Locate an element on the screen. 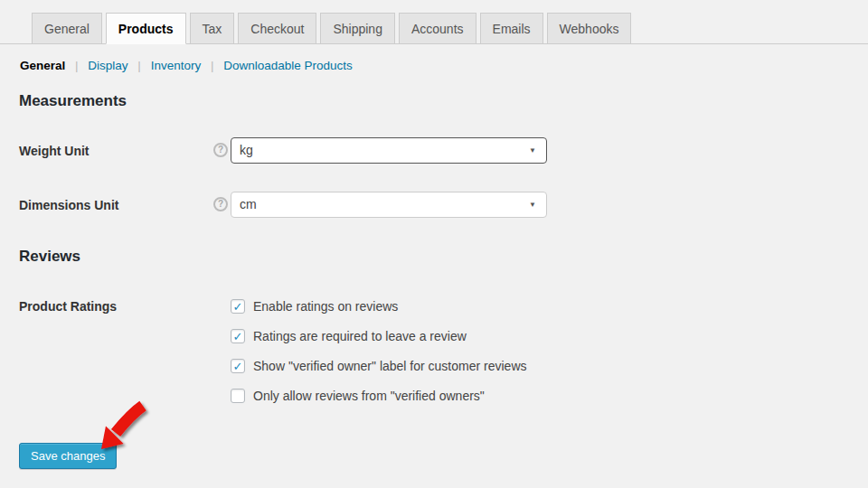 Image resolution: width=868 pixels, height=488 pixels. weight-unit-select: kg ▼ is located at coordinates (389, 150).